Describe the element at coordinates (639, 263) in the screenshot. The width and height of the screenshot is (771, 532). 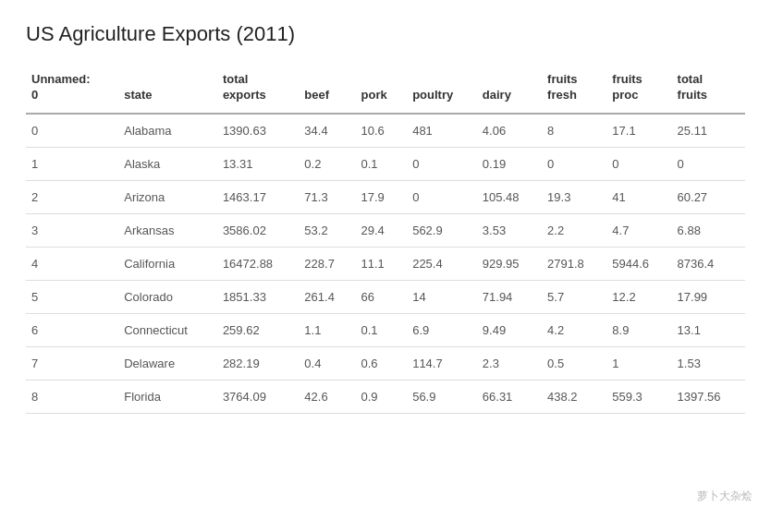
I see `cell-fruits_proc: 5944.6` at that location.